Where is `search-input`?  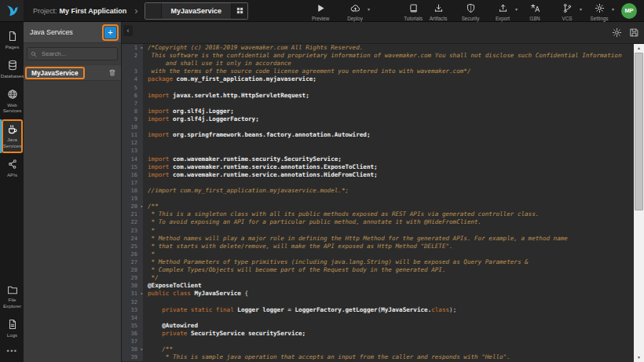
search-input is located at coordinates (77, 53).